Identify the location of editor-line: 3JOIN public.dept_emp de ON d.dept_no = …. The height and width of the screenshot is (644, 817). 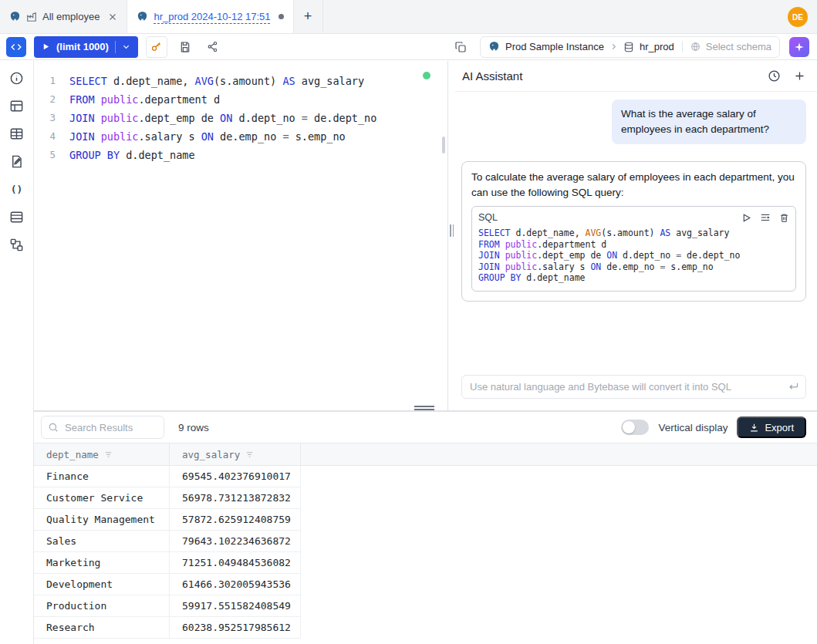
(241, 118).